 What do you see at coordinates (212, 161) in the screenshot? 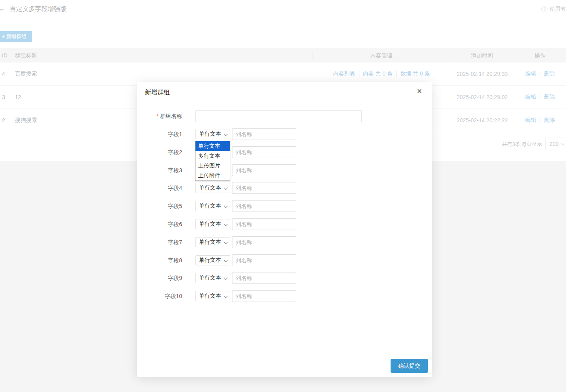
I see `field-type-dropdown: 单行文本多行文本上传图片上传附件` at bounding box center [212, 161].